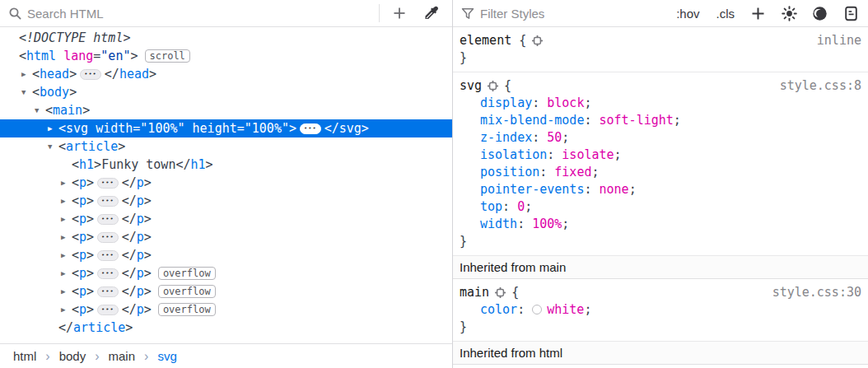  Describe the element at coordinates (122, 356) in the screenshot. I see `breadcrumb-item-main: main` at that location.